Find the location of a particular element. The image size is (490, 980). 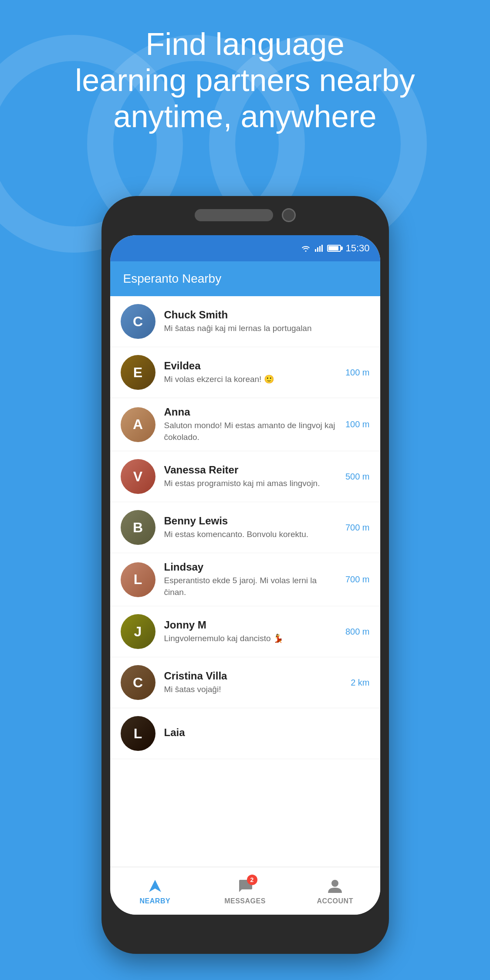

account-label: ACCOUNT is located at coordinates (335, 901).